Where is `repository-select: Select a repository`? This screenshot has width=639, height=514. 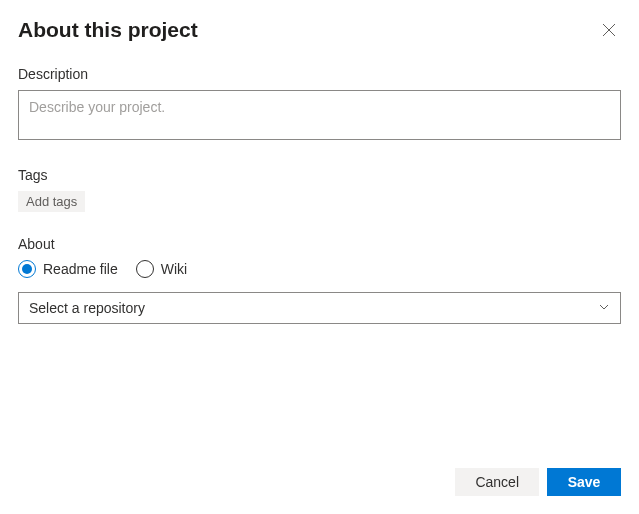
repository-select: Select a repository is located at coordinates (320, 308).